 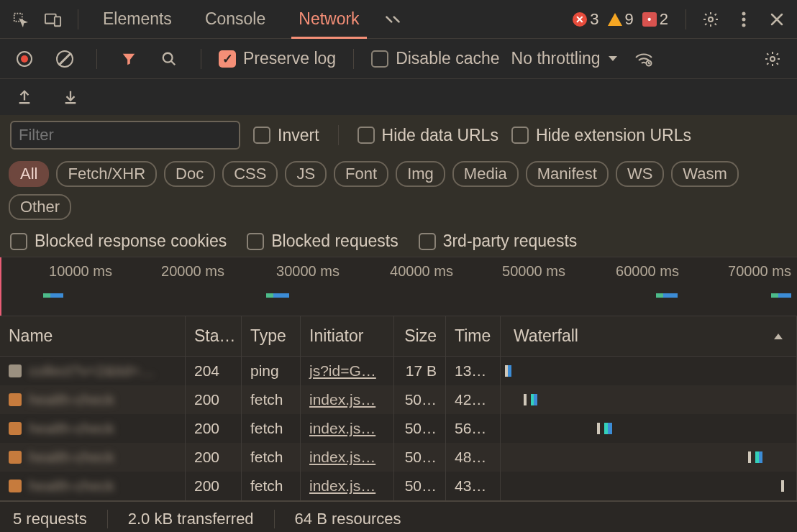 What do you see at coordinates (586, 19) in the screenshot?
I see `error-count: ✕ 3` at bounding box center [586, 19].